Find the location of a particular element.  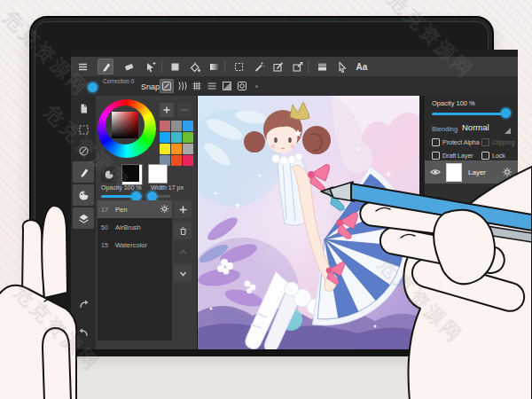

eye-icon is located at coordinates (435, 172).